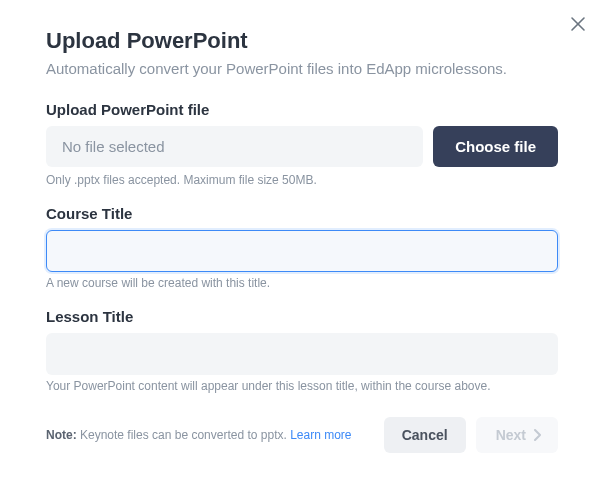  Describe the element at coordinates (302, 316) in the screenshot. I see `lesson-title-label: Lesson Title` at that location.